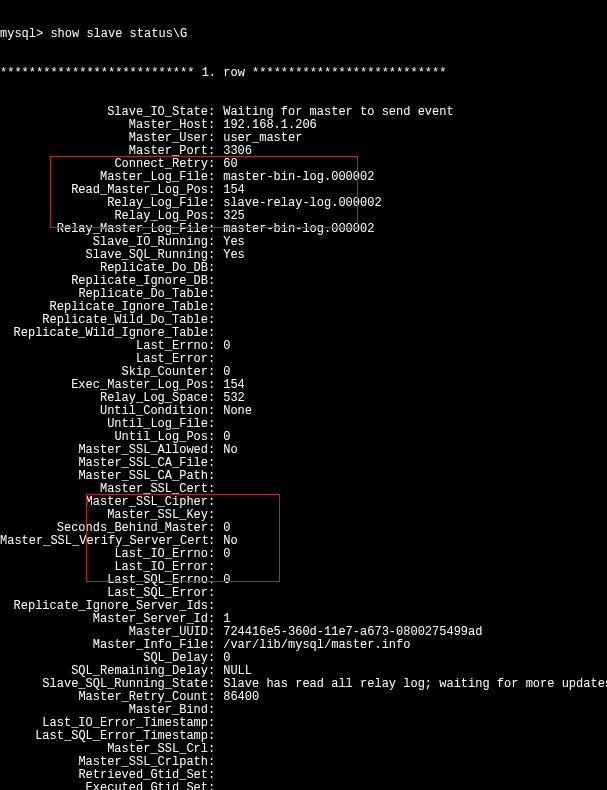 The width and height of the screenshot is (607, 790). What do you see at coordinates (313, 646) in the screenshot?
I see `status-value: /var/lib/mysql/master.info` at bounding box center [313, 646].